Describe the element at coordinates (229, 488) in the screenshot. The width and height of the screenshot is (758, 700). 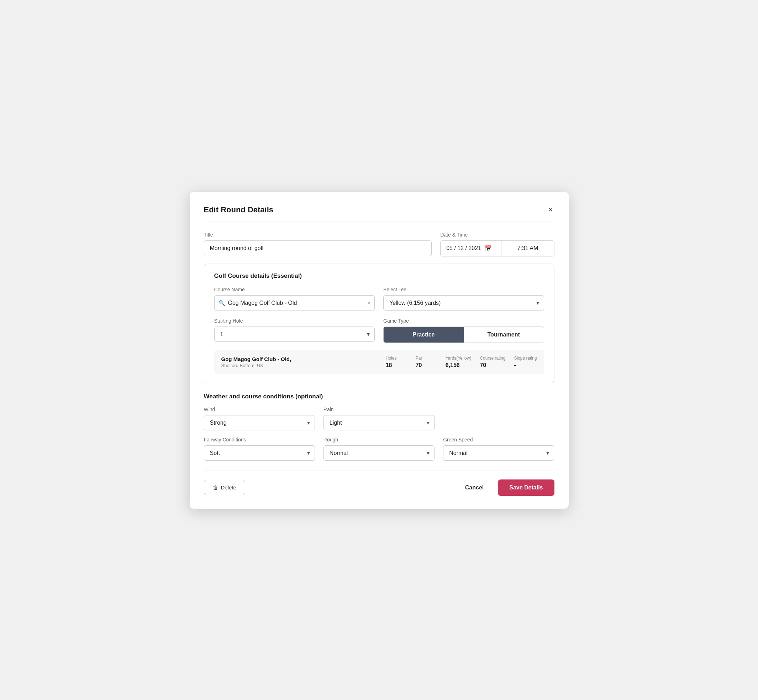
I see `delete-label: Delete` at that location.